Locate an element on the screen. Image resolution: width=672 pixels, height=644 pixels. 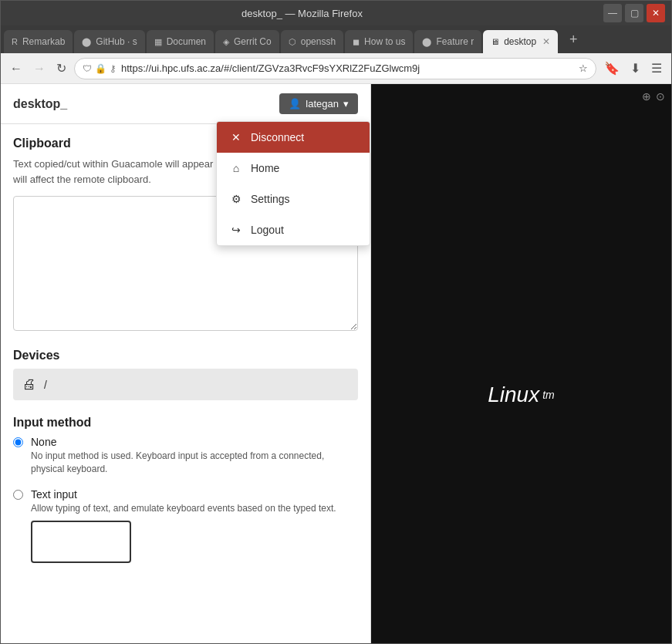
tab-bar: R Remarkab ⬤ GitHub · s ▦ Documen ◈ Gerr… is located at coordinates (336, 39).